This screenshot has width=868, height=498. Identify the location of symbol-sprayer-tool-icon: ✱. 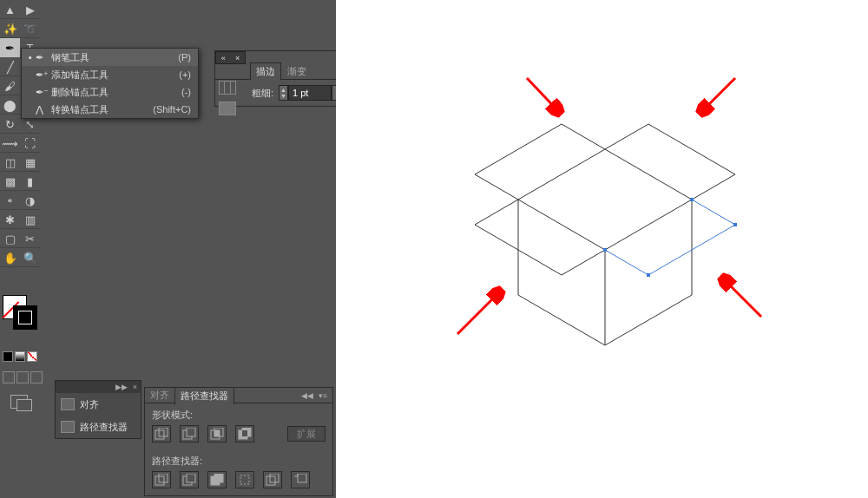
(10, 220).